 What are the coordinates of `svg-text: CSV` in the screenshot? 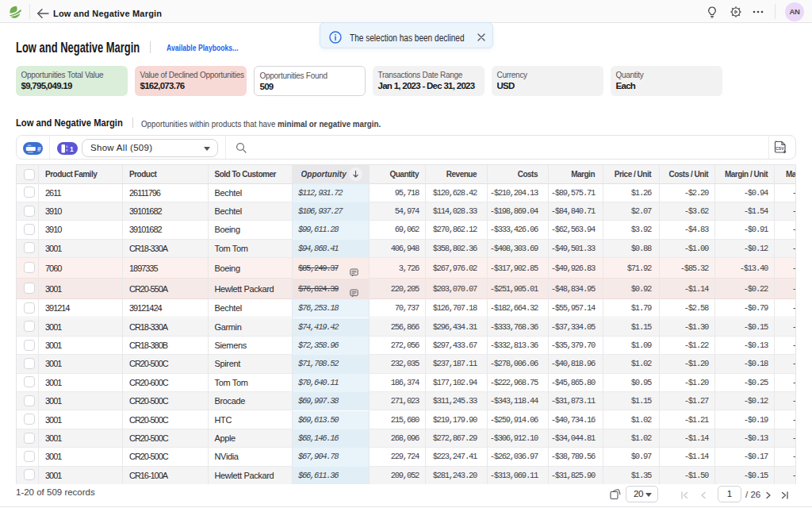 It's located at (780, 148).